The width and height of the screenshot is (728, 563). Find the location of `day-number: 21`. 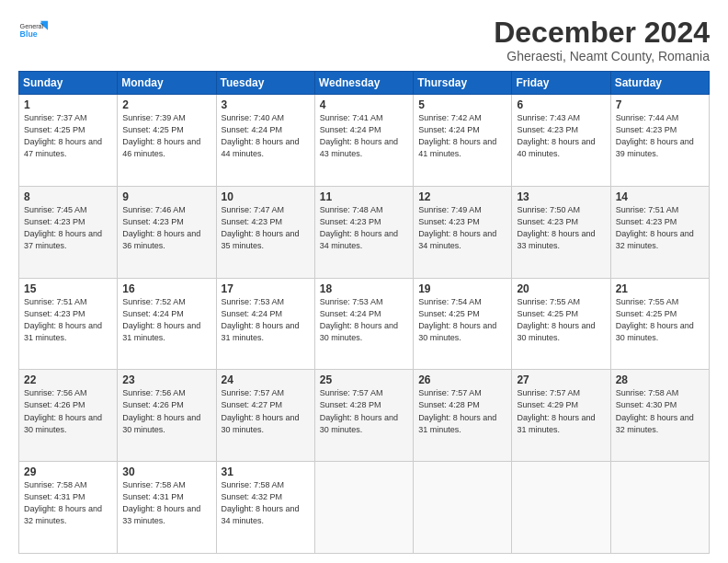

day-number: 21 is located at coordinates (660, 289).